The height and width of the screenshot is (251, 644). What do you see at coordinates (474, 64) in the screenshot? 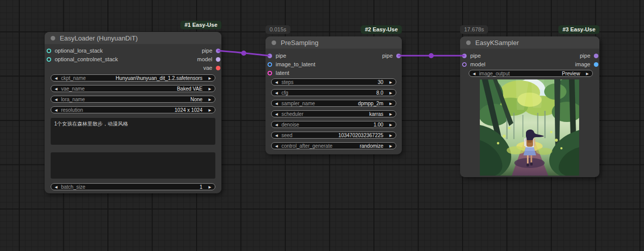
I see `input-slot-model: model` at bounding box center [474, 64].